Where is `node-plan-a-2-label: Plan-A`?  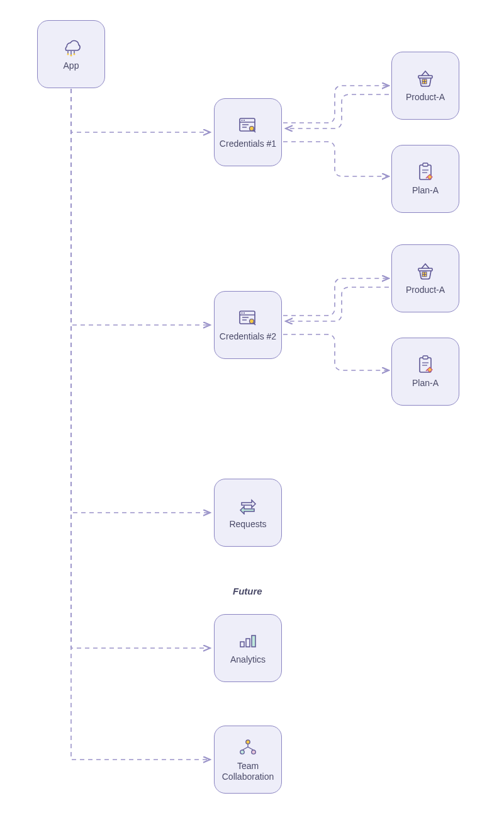
node-plan-a-2-label: Plan-A is located at coordinates (425, 384).